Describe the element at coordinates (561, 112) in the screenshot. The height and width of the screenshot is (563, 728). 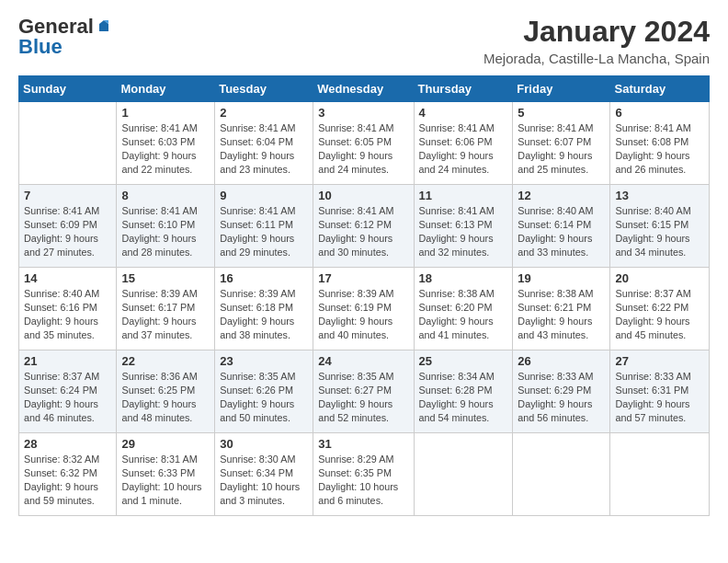
I see `day-number: 5` at that location.